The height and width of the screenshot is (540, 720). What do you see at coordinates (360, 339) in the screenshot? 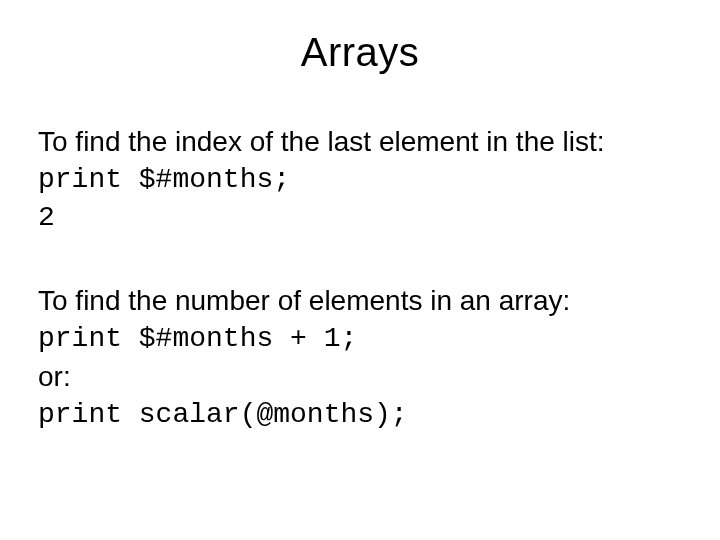
I see `code-line: print $#months + 1;` at bounding box center [360, 339].